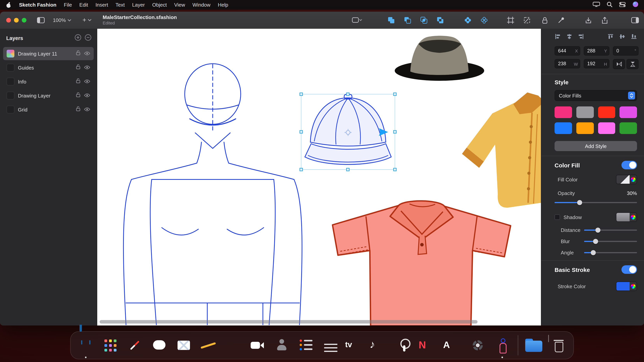 The image size is (644, 362). I want to click on color-wheel-icon, so click(633, 217).